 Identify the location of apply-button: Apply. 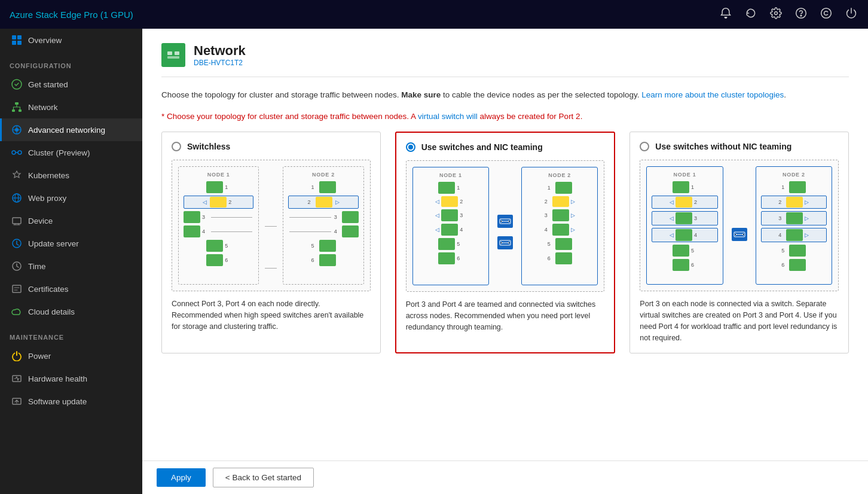
(181, 477).